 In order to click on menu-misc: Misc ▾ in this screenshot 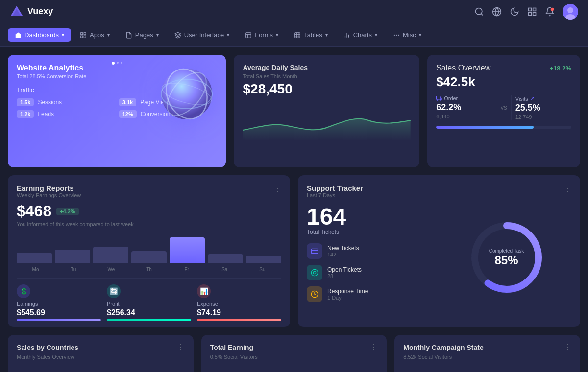, I will do `click(407, 35)`.